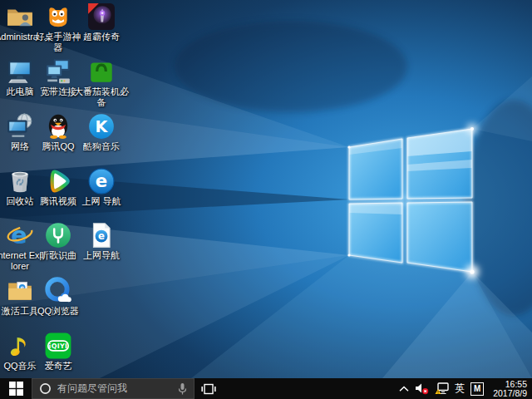 The height and width of the screenshot is (399, 532). What do you see at coordinates (101, 132) in the screenshot?
I see `desktop-icon-kugou-music: K 酷狗音乐` at bounding box center [101, 132].